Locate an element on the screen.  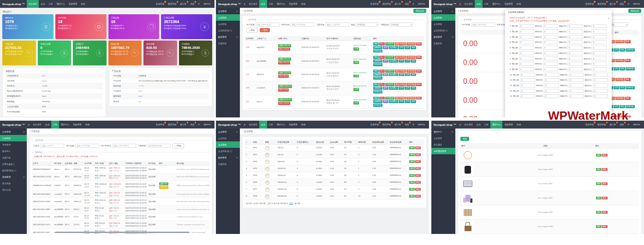
nav-item: 后台首页 is located at coordinates (253, 4).